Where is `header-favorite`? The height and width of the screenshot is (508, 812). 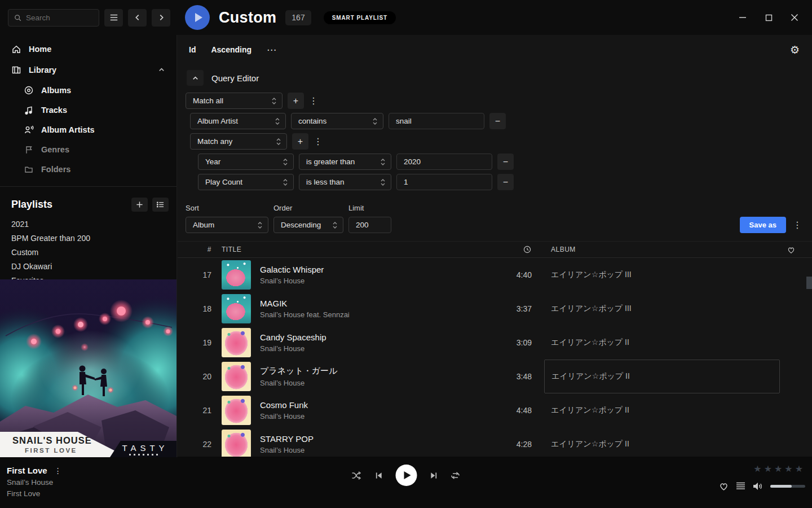
header-favorite is located at coordinates (796, 249).